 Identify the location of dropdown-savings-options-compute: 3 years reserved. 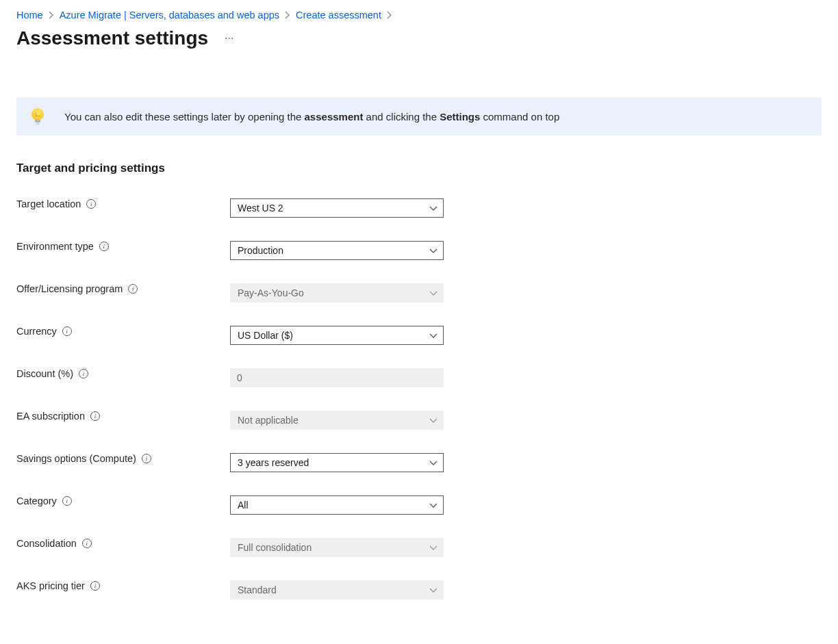
(337, 463).